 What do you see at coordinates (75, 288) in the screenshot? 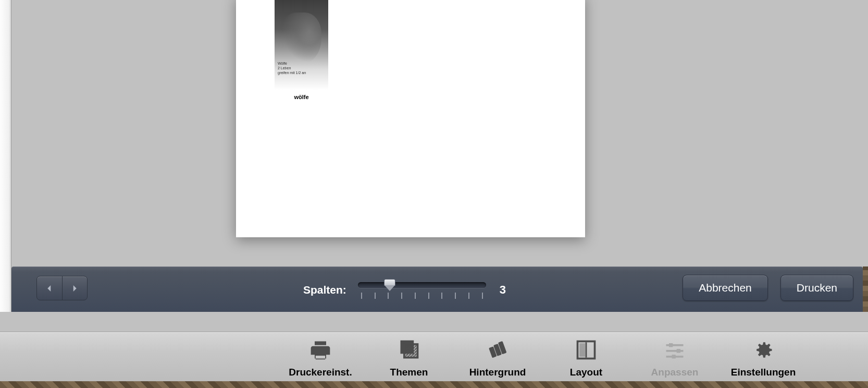
I see `arrow-right-icon` at bounding box center [75, 288].